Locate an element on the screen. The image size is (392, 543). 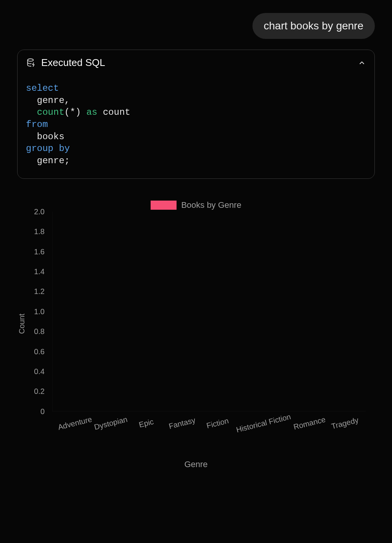
y-tick: 1.2 is located at coordinates (39, 291).